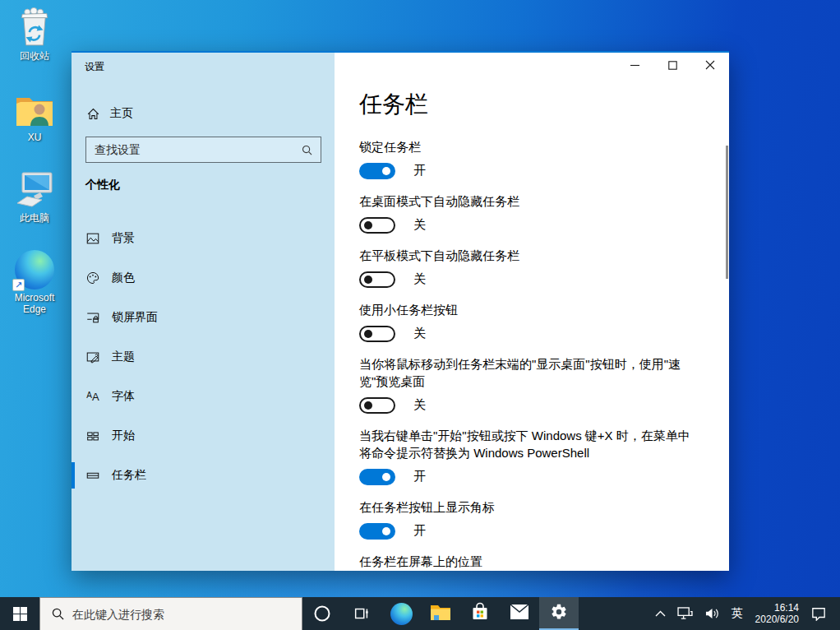 This screenshot has width=840, height=630. What do you see at coordinates (93, 357) in the screenshot?
I see `themes-icon` at bounding box center [93, 357].